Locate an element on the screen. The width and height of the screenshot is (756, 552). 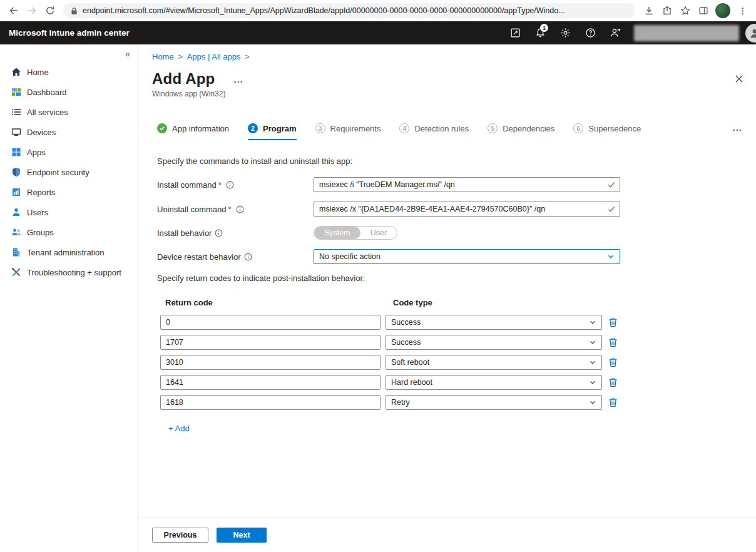
sidebar-item-reports: Reports is located at coordinates (69, 192).